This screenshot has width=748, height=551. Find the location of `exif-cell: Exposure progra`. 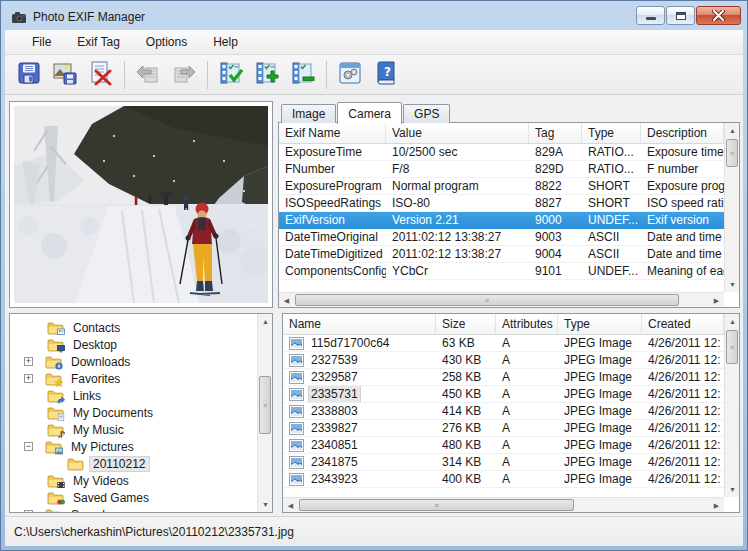

exif-cell: Exposure progra is located at coordinates (682, 186).